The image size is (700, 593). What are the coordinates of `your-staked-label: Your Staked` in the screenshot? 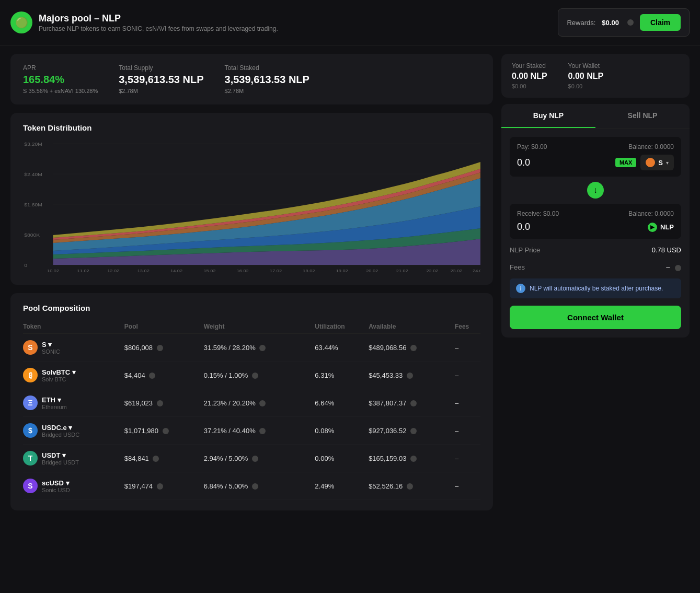 It's located at (530, 66).